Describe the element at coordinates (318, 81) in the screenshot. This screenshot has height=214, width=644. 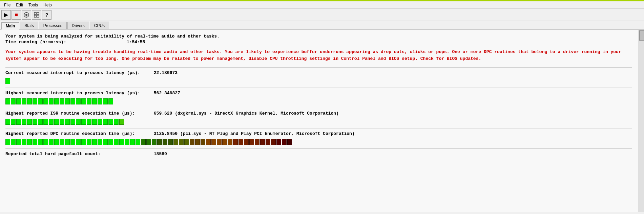
I see `bar-current-latency` at that location.